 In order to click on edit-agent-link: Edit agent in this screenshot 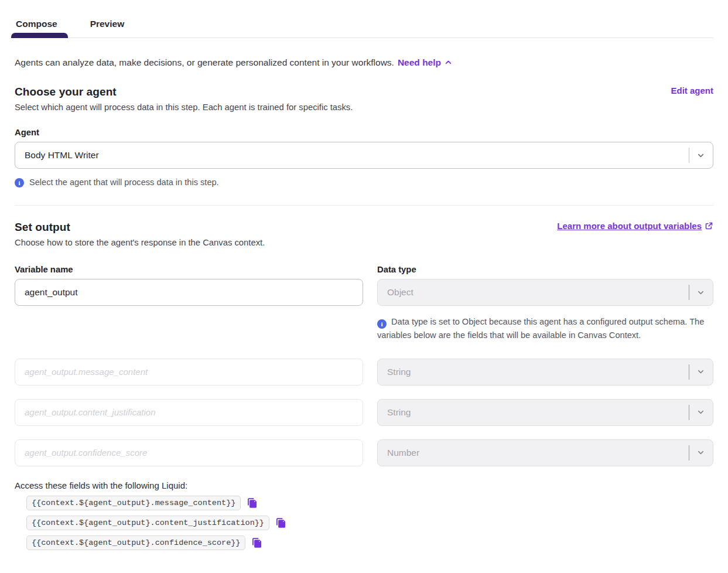, I will do `click(692, 90)`.